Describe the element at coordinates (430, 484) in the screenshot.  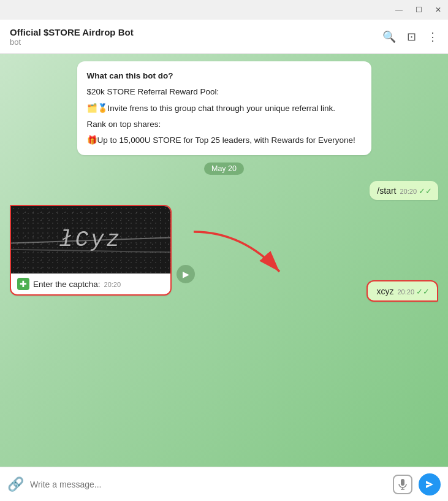
I see `send-button` at that location.